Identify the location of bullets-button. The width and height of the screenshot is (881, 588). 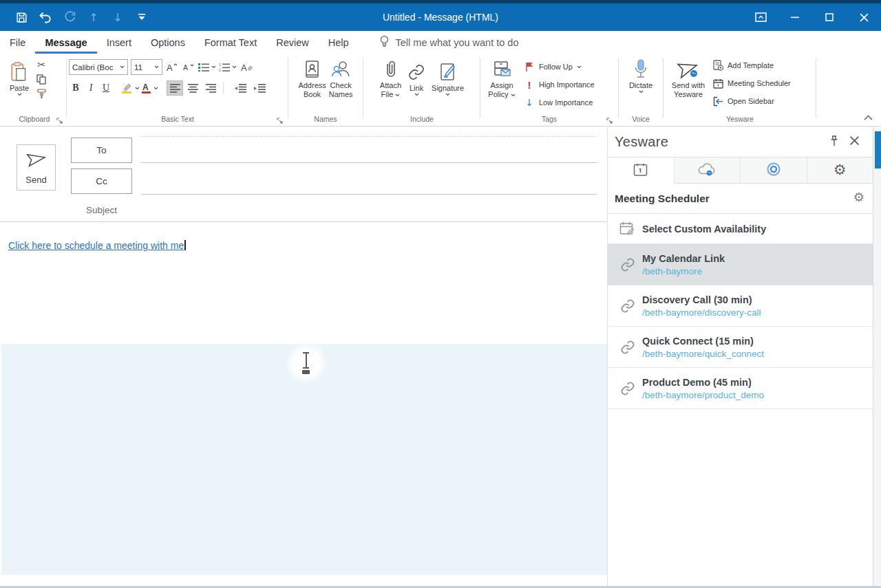
(207, 67).